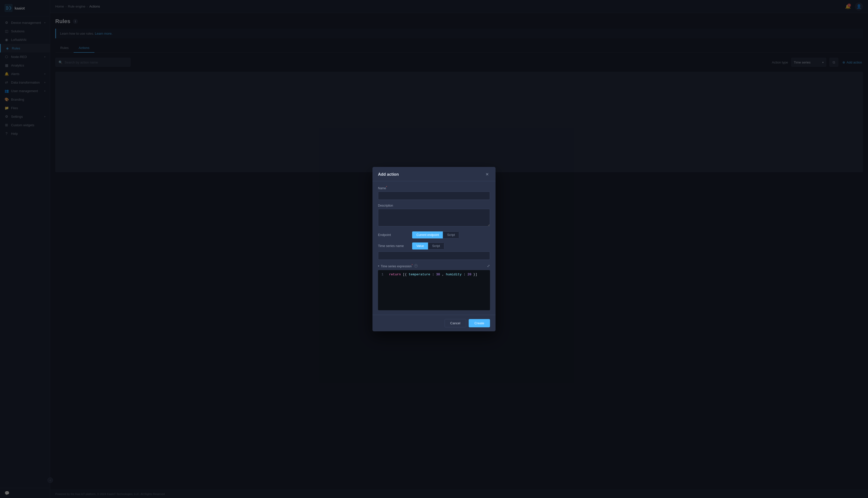 This screenshot has width=868, height=498. Describe the element at coordinates (434, 215) in the screenshot. I see `description-field-group: Description` at that location.